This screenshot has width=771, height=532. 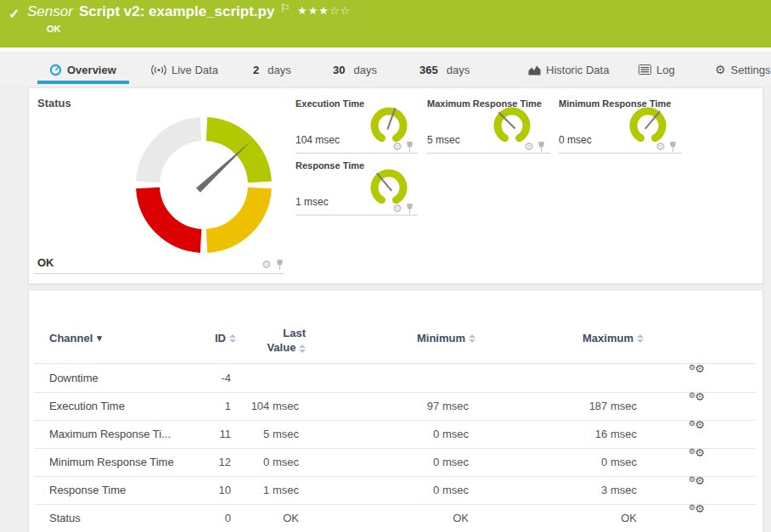 What do you see at coordinates (54, 104) in the screenshot?
I see `status-tile-title: Status` at bounding box center [54, 104].